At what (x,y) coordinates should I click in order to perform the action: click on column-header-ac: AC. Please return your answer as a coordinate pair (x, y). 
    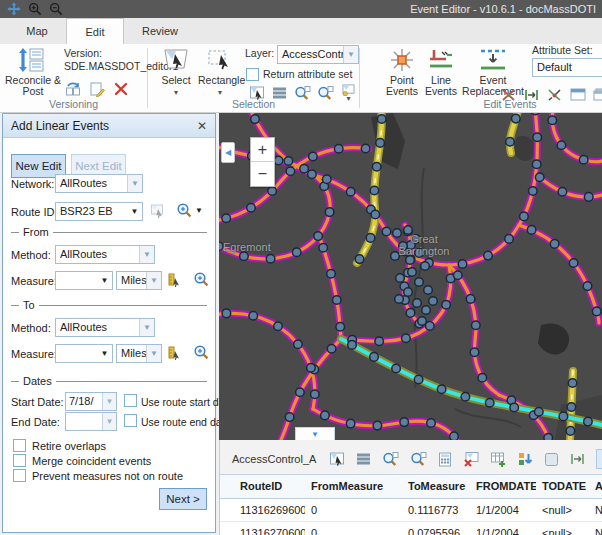
    Looking at the image, I should click on (596, 486).